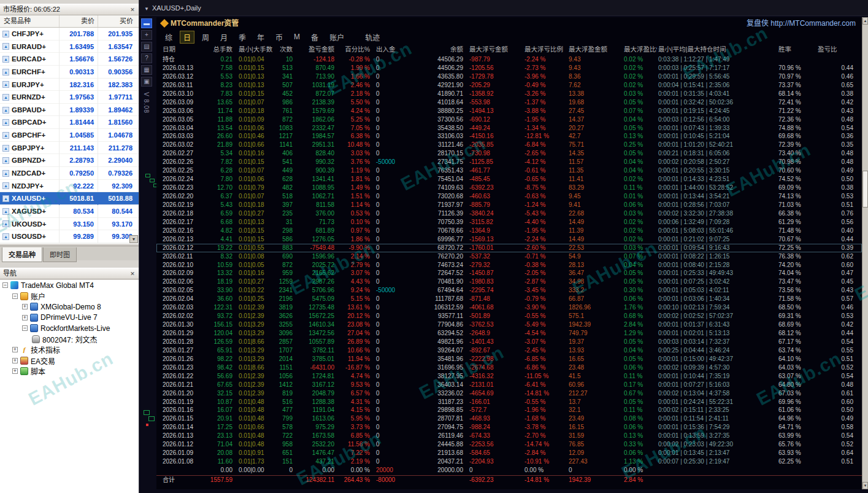 Image resolution: width=868 pixels, height=493 pixels. What do you see at coordinates (509, 385) in the screenshot?
I see `table-row: 2026.01.2167.650.01|2.3914123167.129.53 …` at bounding box center [509, 385].